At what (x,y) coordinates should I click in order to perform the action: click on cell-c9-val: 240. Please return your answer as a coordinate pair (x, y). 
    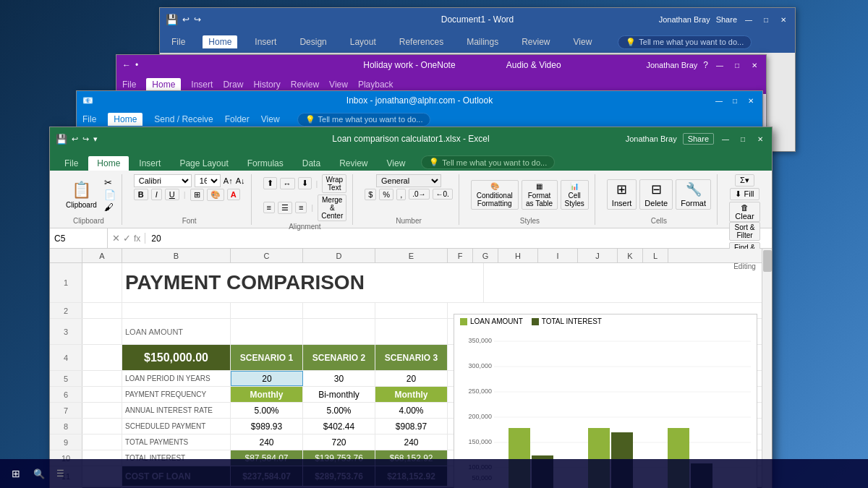
    Looking at the image, I should click on (267, 442).